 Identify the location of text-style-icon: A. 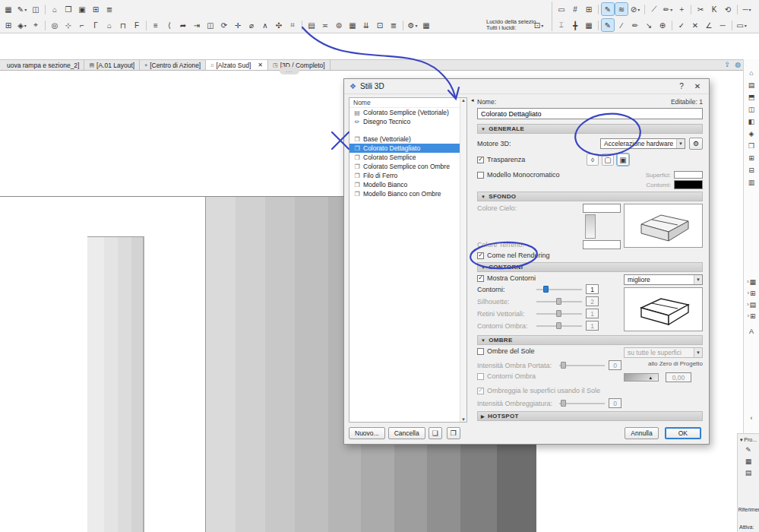
(751, 331).